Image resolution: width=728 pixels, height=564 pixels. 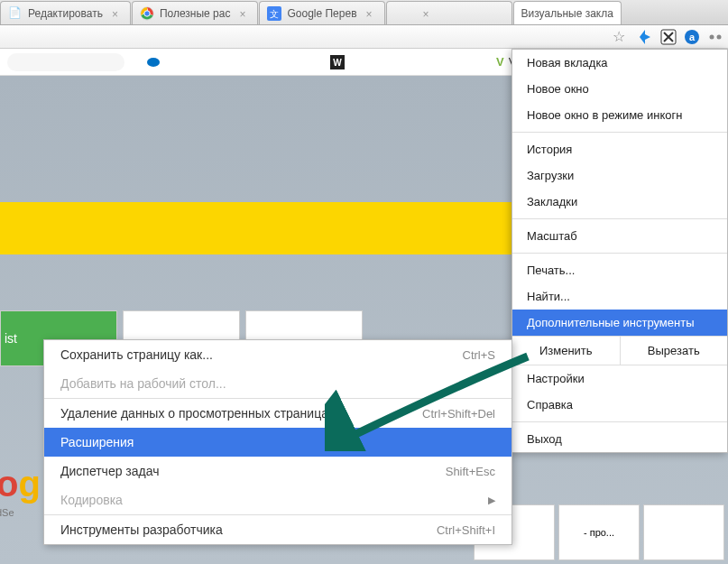 What do you see at coordinates (620, 63) in the screenshot?
I see `menu-new-tab: Новая вкладка` at bounding box center [620, 63].